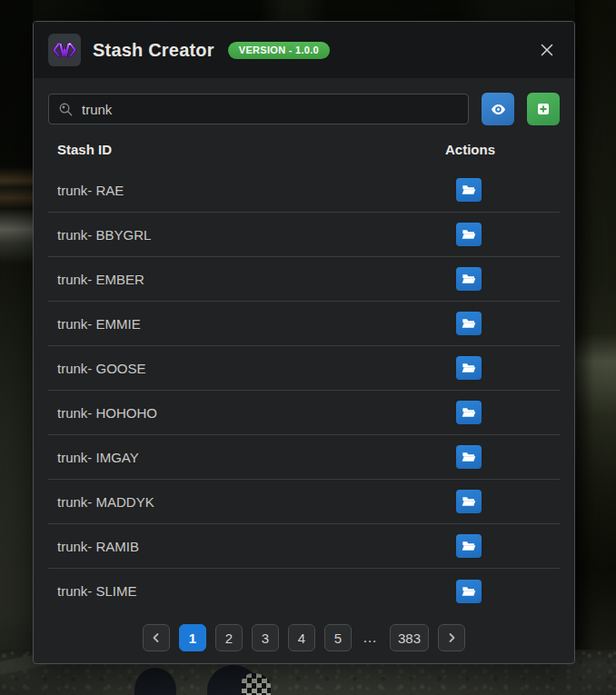  Describe the element at coordinates (247, 191) in the screenshot. I see `stash-id-label: trunk- RAE` at that location.